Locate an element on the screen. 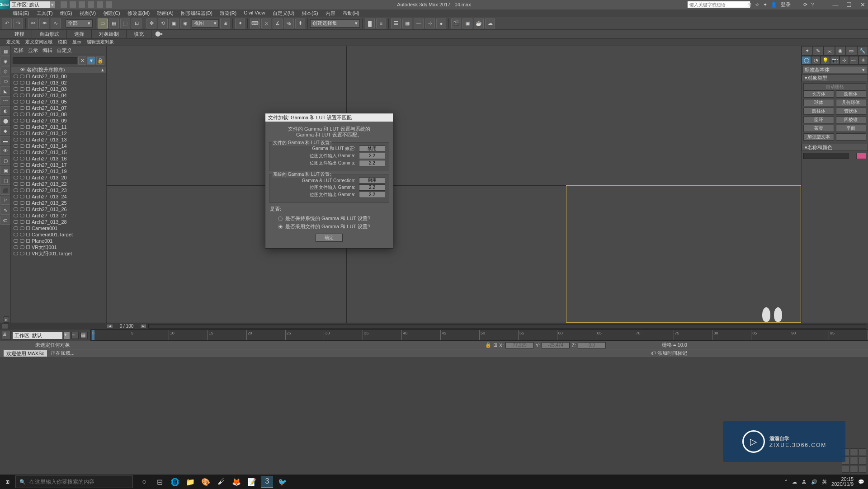 This screenshot has height=489, width=868. coord-mode-icon: ⊞ is located at coordinates (495, 345).